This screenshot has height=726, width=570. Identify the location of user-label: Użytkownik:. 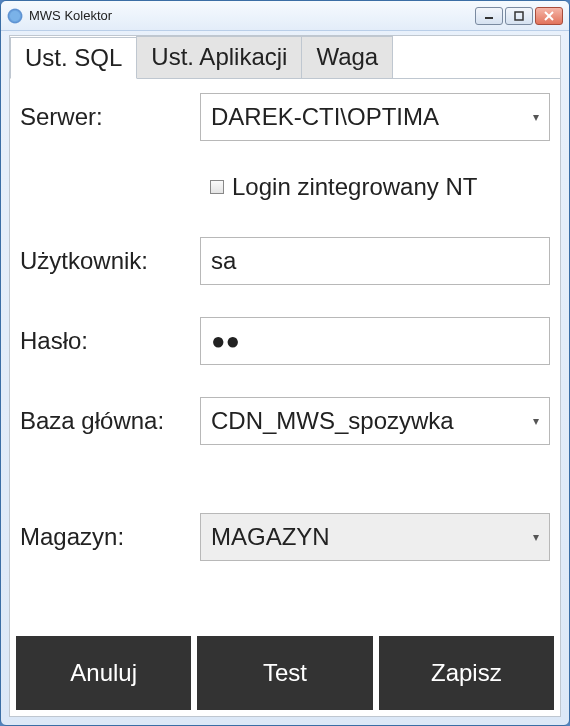
(110, 261).